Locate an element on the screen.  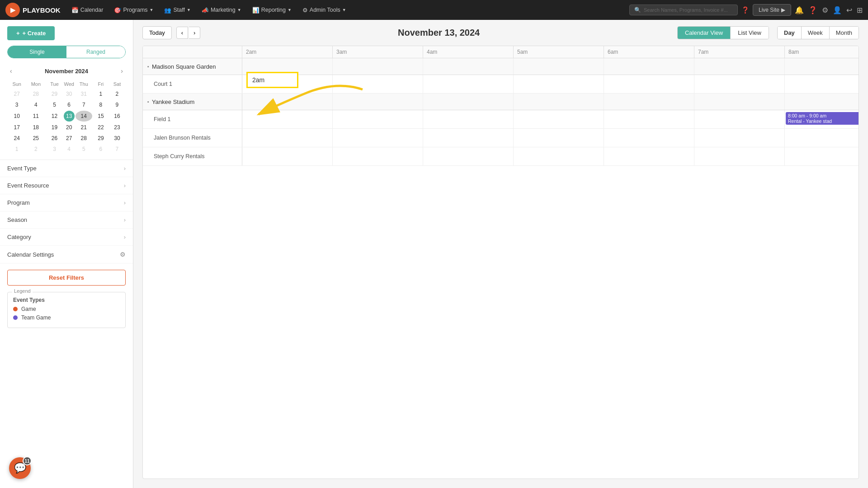
gear-icon: ⚙ is located at coordinates (825, 10).